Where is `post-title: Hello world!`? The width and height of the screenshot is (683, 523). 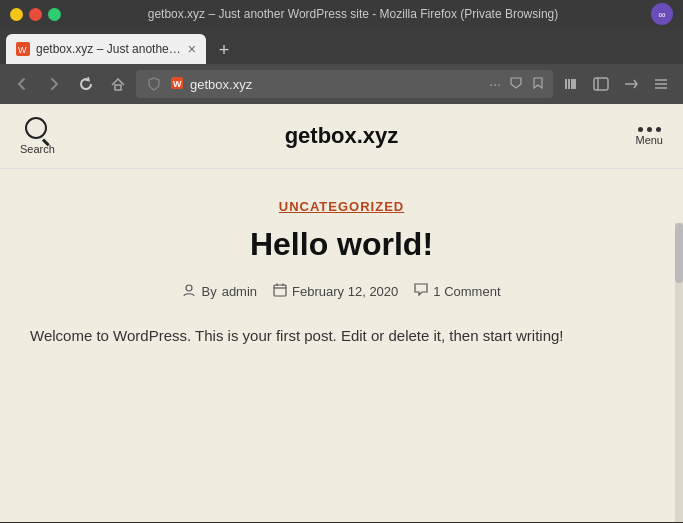 post-title: Hello world! is located at coordinates (342, 244).